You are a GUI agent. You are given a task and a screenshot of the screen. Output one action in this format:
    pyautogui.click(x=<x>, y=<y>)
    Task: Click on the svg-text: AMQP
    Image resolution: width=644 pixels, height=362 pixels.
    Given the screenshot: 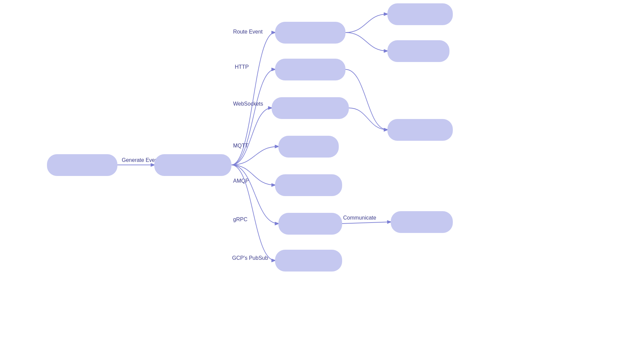 What is the action you would take?
    pyautogui.click(x=241, y=181)
    